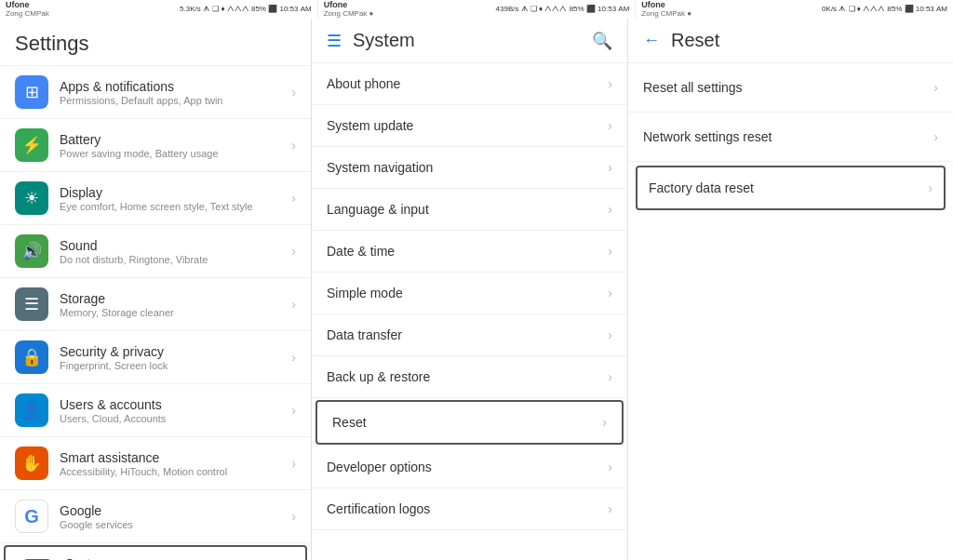  Describe the element at coordinates (349, 15) in the screenshot. I see `carrier-name-4: Zong CMPak ●` at that location.